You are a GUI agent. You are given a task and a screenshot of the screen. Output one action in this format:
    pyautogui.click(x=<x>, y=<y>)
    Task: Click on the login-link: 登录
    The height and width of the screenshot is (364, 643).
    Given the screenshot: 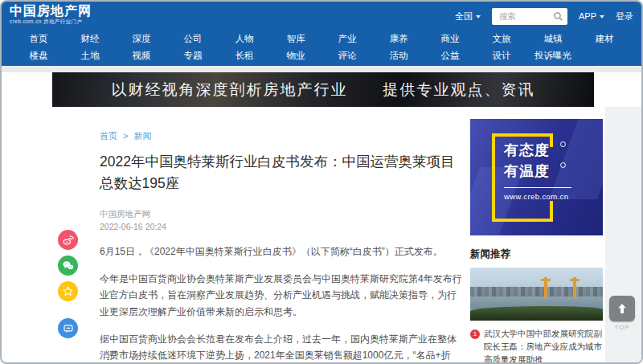 What is the action you would take?
    pyautogui.click(x=625, y=16)
    